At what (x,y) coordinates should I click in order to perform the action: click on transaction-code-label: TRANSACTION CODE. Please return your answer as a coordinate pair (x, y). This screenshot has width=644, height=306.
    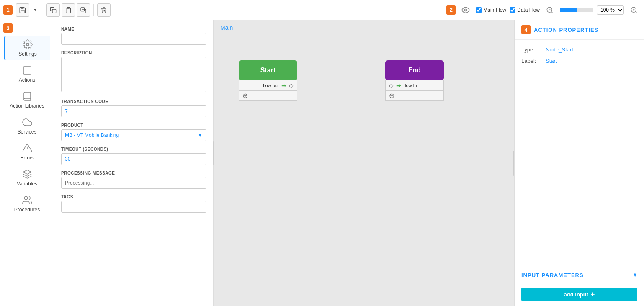
    Looking at the image, I should click on (134, 101).